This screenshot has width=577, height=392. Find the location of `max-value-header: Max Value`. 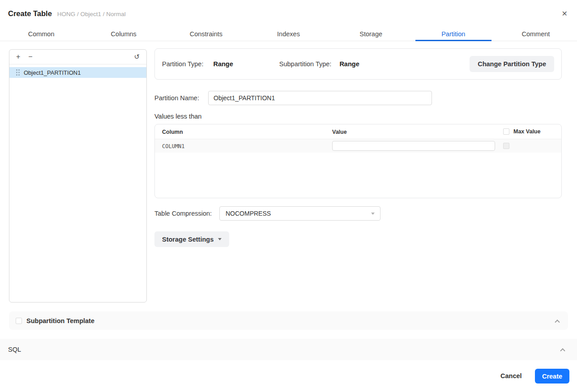

max-value-header: Max Value is located at coordinates (527, 132).